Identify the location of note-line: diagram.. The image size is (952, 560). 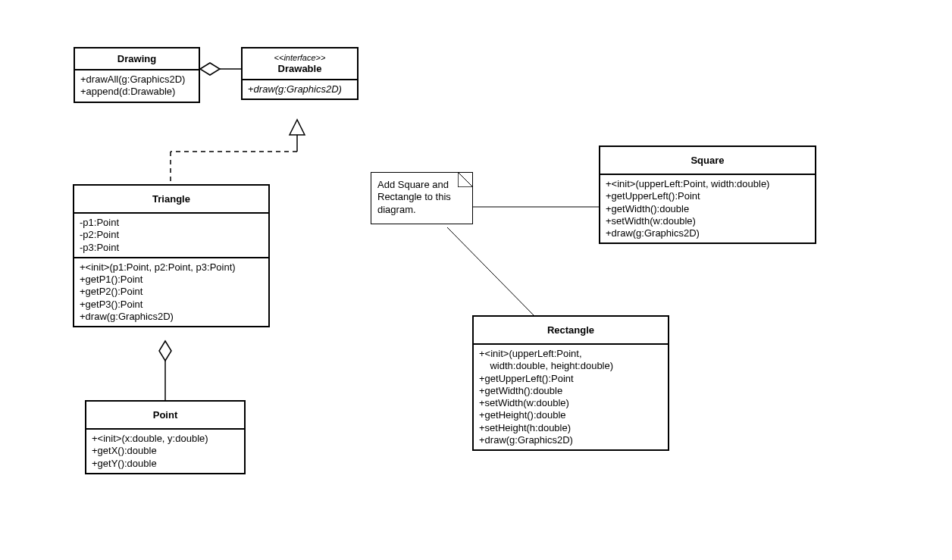
(421, 210).